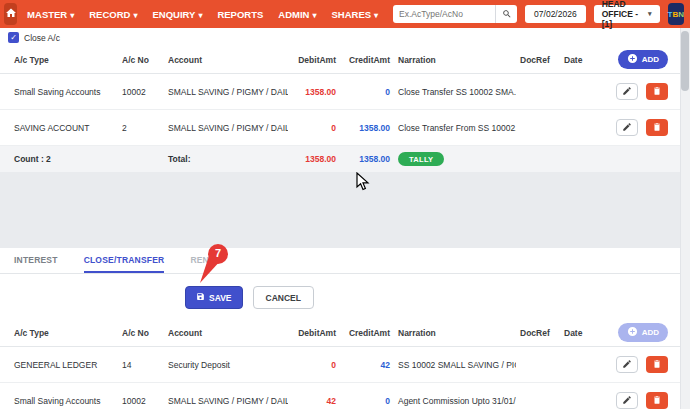 This screenshot has height=409, width=690. I want to click on date-field: 07/02/2026, so click(556, 14).